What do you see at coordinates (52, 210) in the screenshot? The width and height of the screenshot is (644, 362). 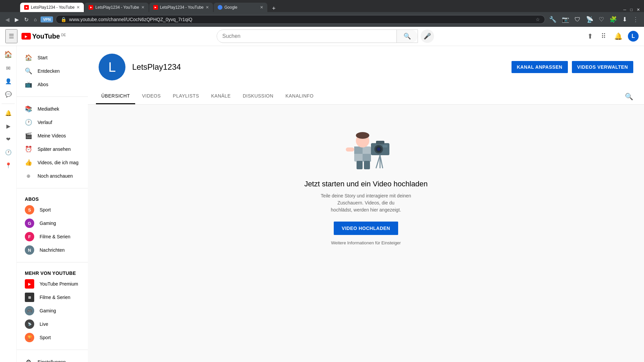 I see `sidebar-item-sport: S Sport` at bounding box center [52, 210].